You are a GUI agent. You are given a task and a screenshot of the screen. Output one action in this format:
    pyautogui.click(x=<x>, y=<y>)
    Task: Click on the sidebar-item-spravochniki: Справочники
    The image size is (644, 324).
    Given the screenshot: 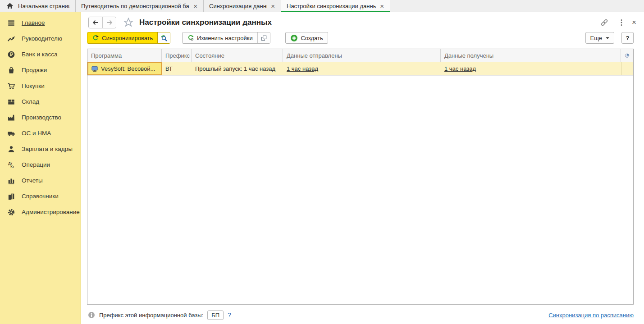 What is the action you would take?
    pyautogui.click(x=41, y=196)
    